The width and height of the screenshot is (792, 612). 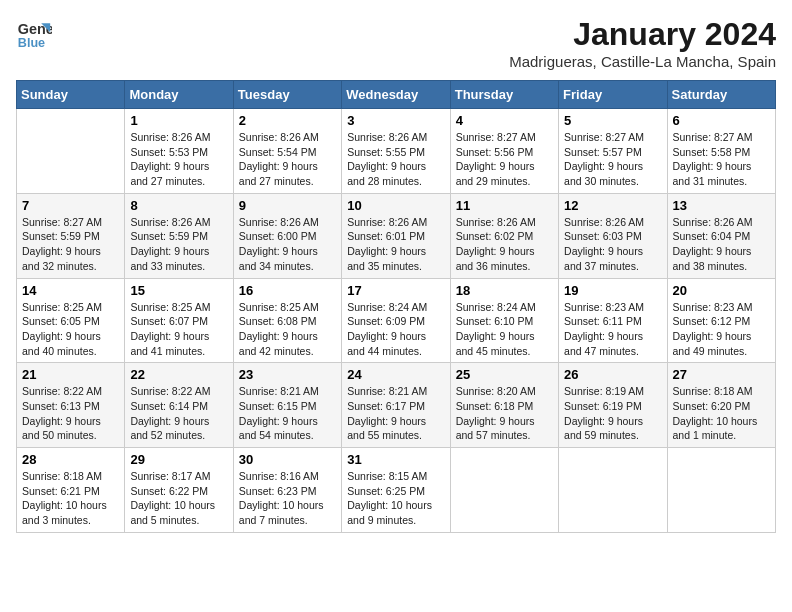 What do you see at coordinates (178, 374) in the screenshot?
I see `day-number: 22` at bounding box center [178, 374].